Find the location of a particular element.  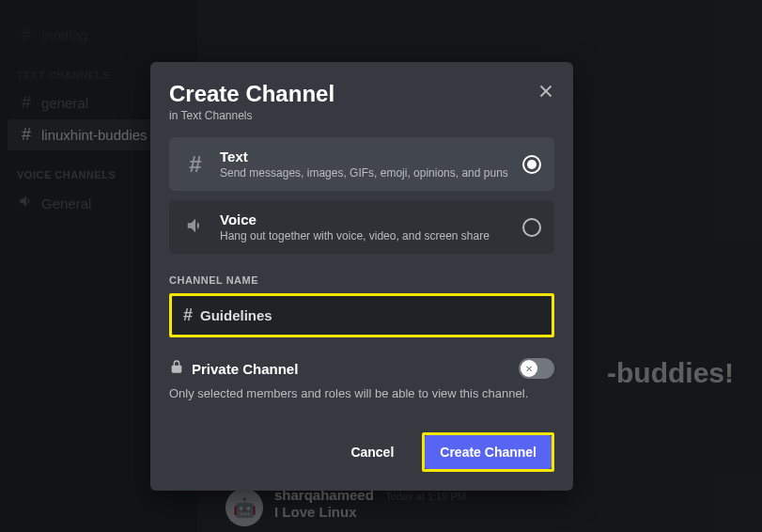

close-icon is located at coordinates (546, 93).